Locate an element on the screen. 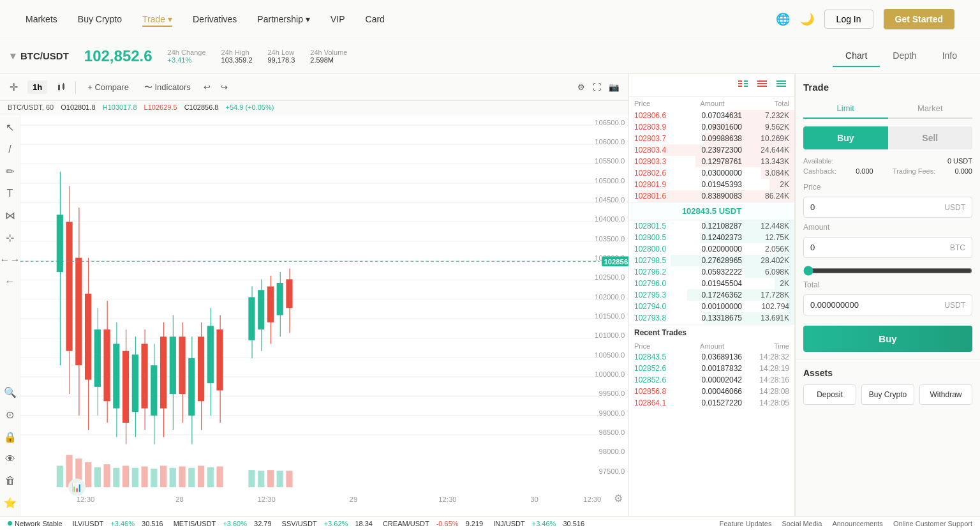 This screenshot has height=530, width=980. buy-submit-button: Buy is located at coordinates (888, 338).